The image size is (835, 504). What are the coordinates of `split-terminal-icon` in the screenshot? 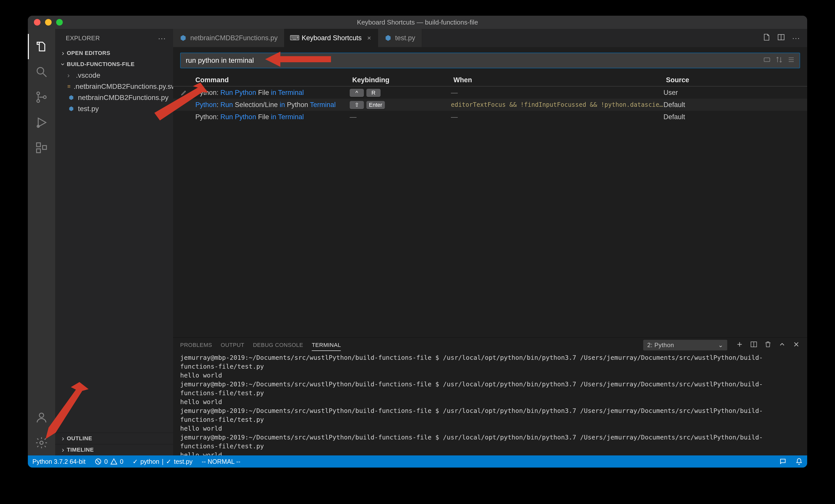 It's located at (754, 345).